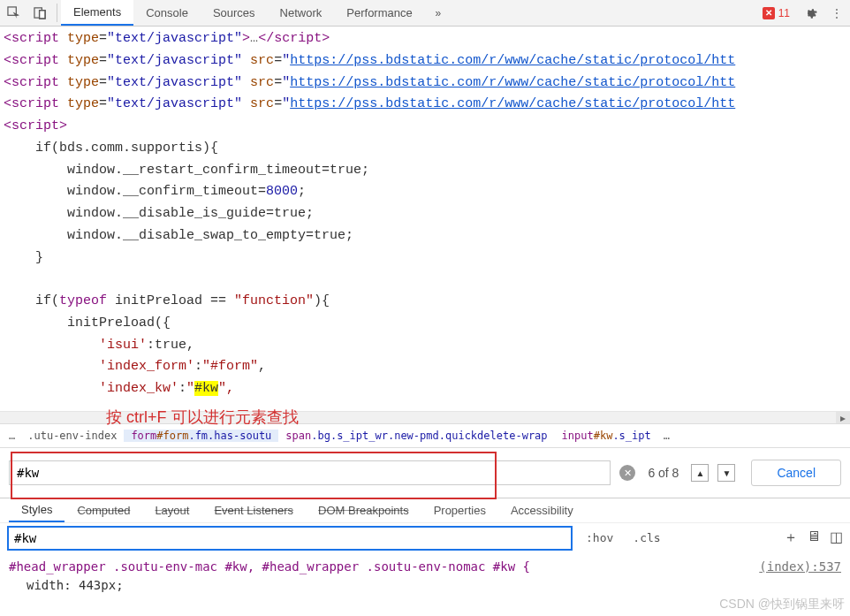  I want to click on breadcrumb-item-3: input#kw.s_ipt, so click(606, 436).